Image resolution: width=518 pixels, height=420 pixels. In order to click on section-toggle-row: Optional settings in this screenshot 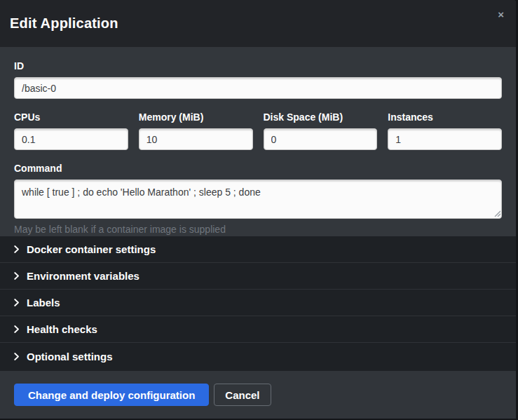, I will do `click(258, 356)`.